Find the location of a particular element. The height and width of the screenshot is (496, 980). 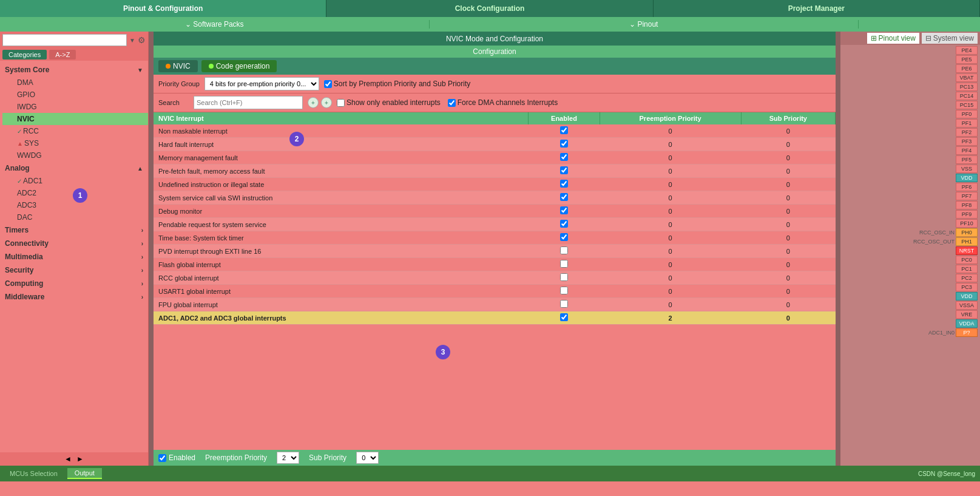

table-row: PVD interrupt through EXTI line 16 0 0 is located at coordinates (495, 251).